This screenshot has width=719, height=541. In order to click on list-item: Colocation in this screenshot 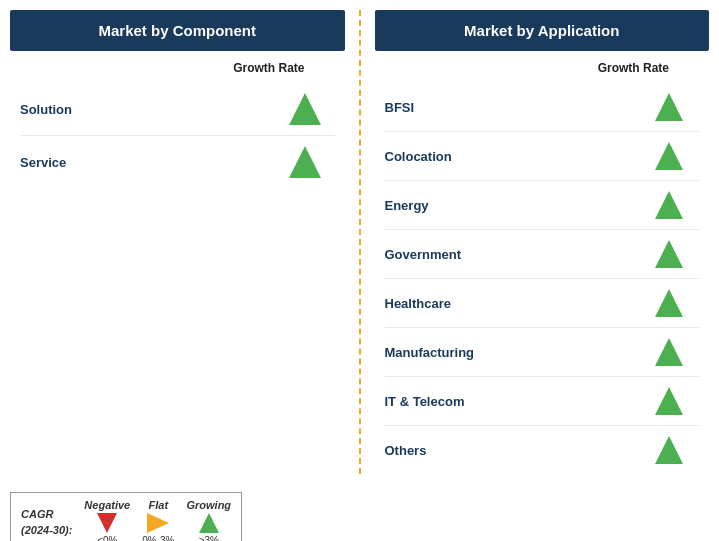, I will do `click(542, 156)`.